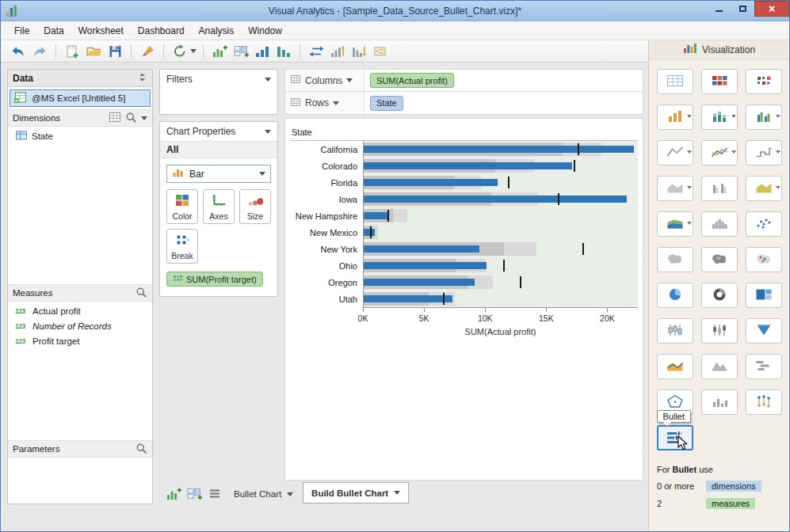  I want to click on viz-type-area-chart, so click(675, 188).